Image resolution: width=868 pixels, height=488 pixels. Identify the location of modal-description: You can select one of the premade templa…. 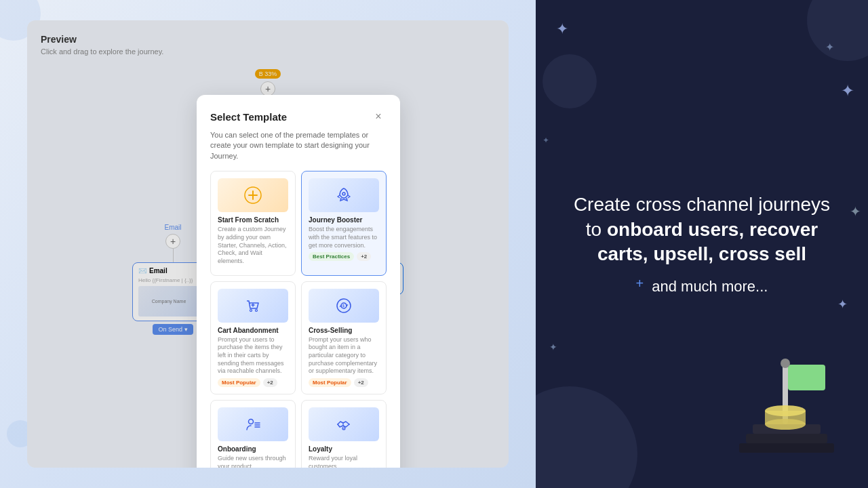
(298, 146).